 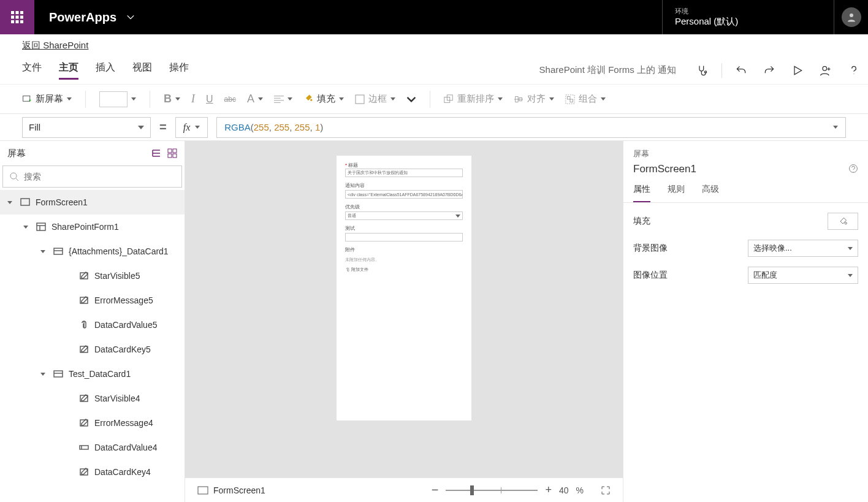 I want to click on form-icon, so click(x=41, y=227).